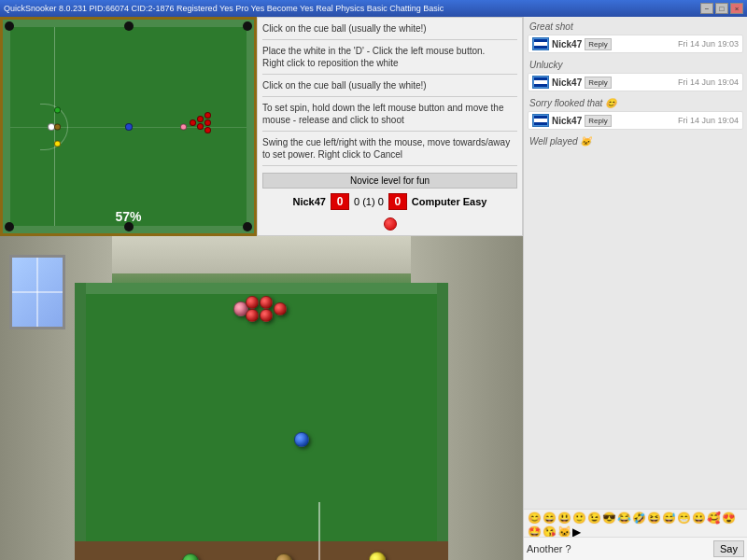  I want to click on emoji-star-struck: 🤩, so click(534, 531).